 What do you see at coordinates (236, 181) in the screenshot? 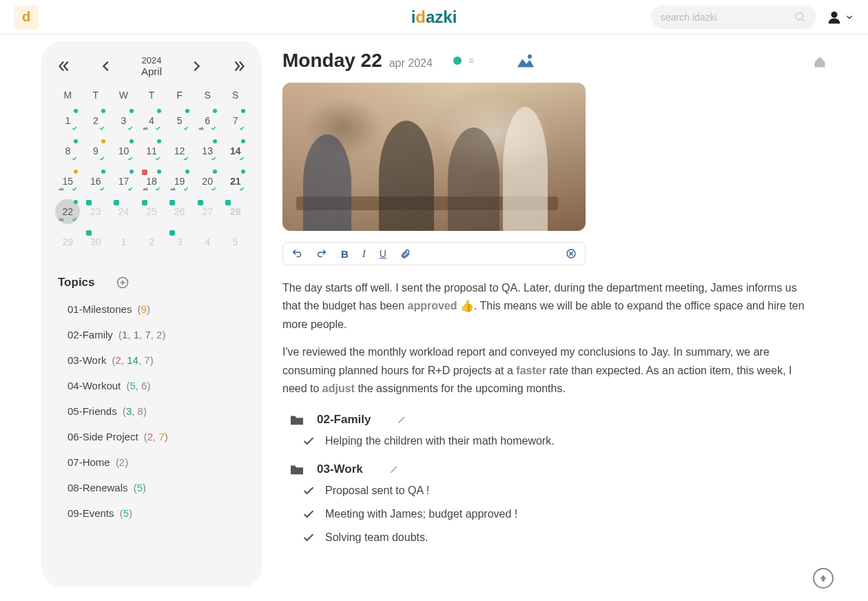
I see `calendar-day: 21` at bounding box center [236, 181].